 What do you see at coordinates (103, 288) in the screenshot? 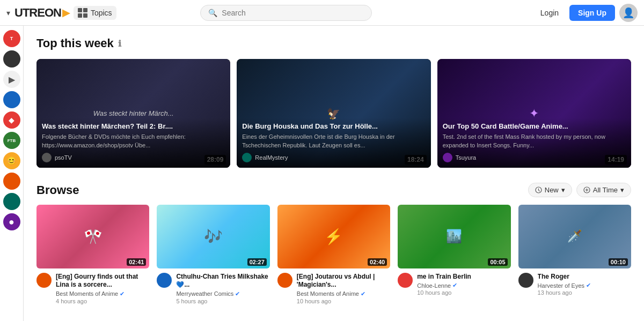
I see `browse-text-1: [Eng] Gourry finds out that Lina is a so…` at bounding box center [103, 288].